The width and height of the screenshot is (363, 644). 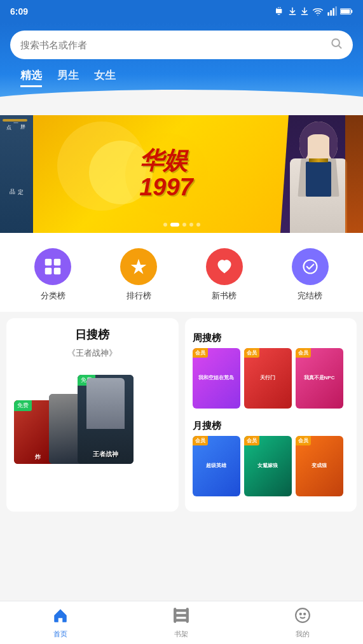 What do you see at coordinates (332, 11) in the screenshot?
I see `signal-icon` at bounding box center [332, 11].